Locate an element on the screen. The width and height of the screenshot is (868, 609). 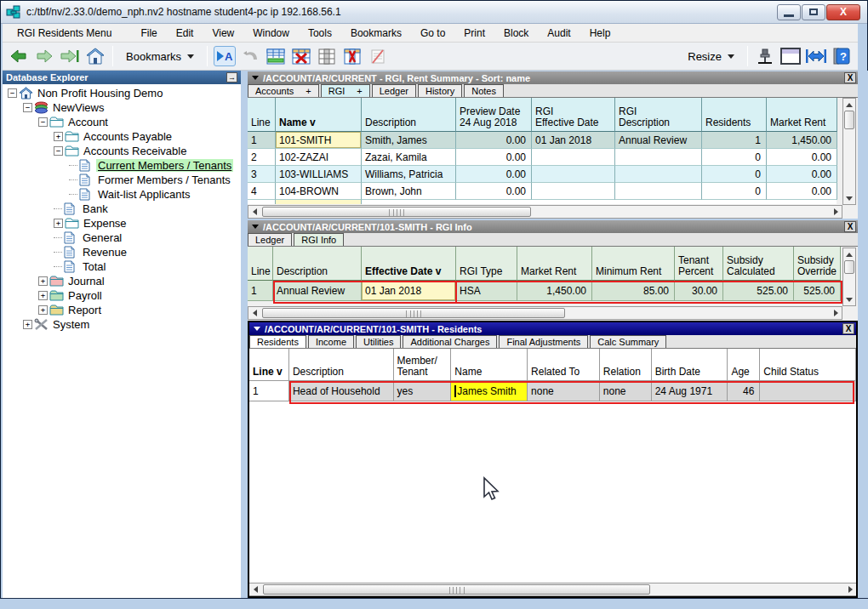
tree-item-expense: +Expense is located at coordinates (122, 223).